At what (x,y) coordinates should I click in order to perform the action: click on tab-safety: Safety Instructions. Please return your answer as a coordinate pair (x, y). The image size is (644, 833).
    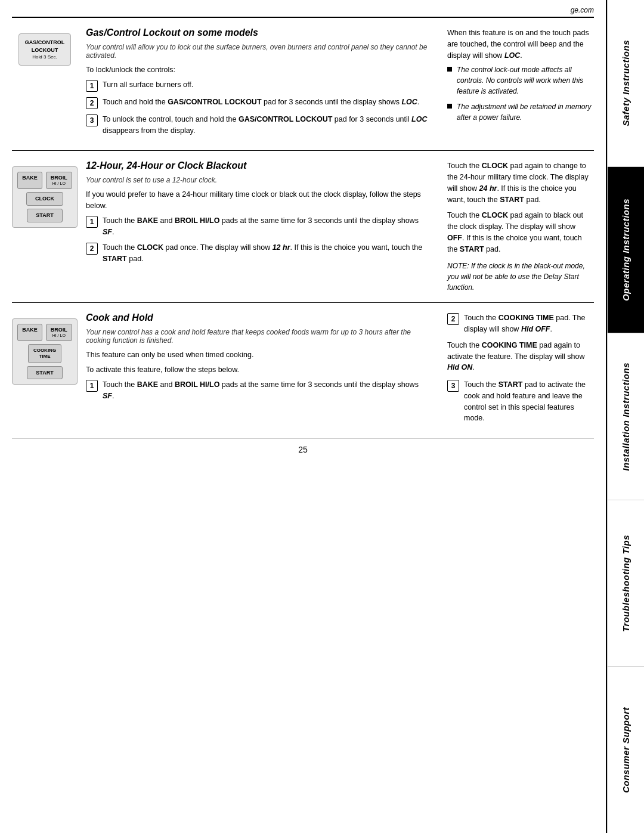
    Looking at the image, I should click on (626, 83).